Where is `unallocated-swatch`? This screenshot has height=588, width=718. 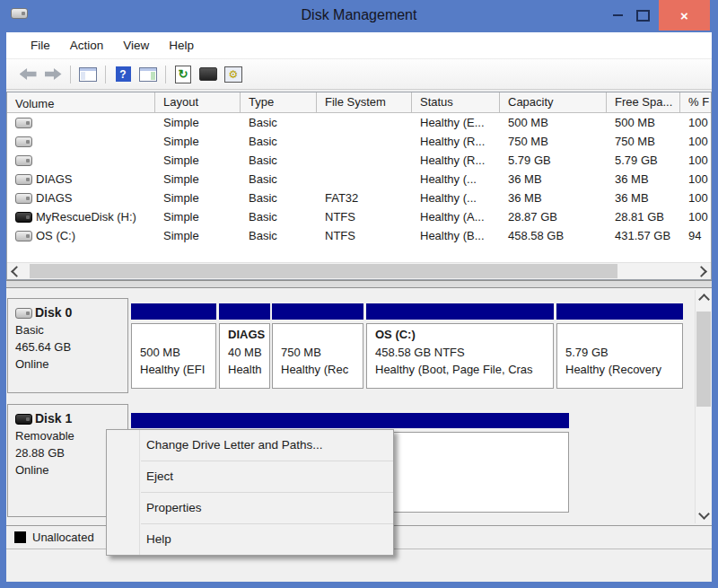
unallocated-swatch is located at coordinates (20, 537).